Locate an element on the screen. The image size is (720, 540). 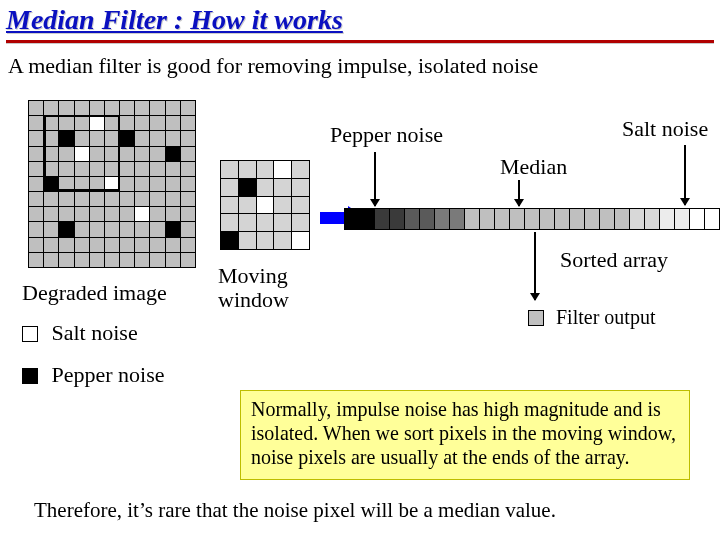
intro-text: A median filter is good for removing imp… is located at coordinates (360, 61).